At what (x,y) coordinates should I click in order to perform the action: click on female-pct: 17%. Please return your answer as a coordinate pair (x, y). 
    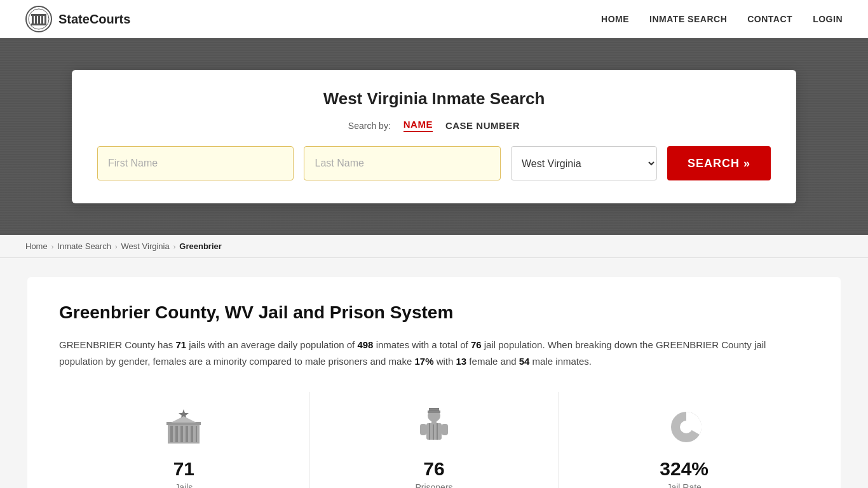
    Looking at the image, I should click on (424, 361).